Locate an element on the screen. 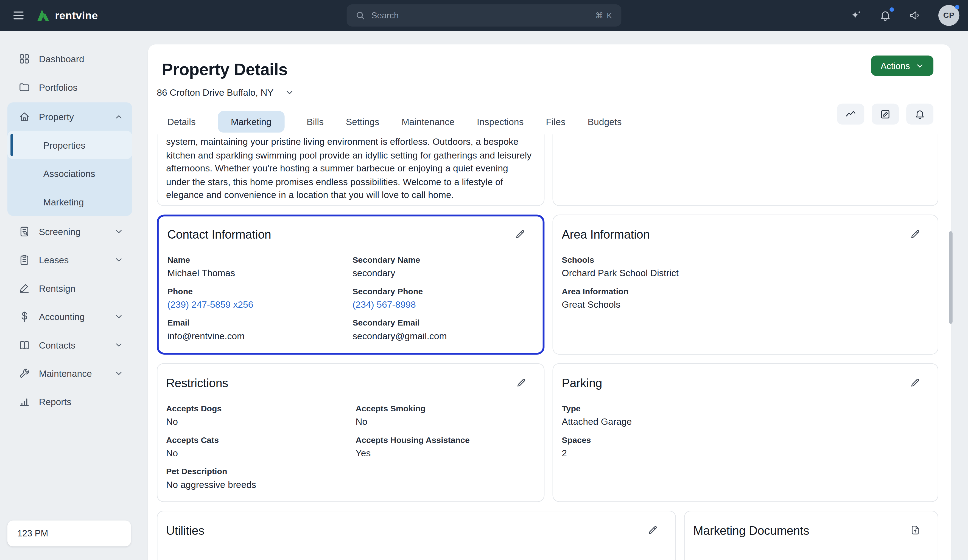 This screenshot has width=968, height=560. property-selector: 86 Crofton Drive Buffalo, NY is located at coordinates (549, 88).